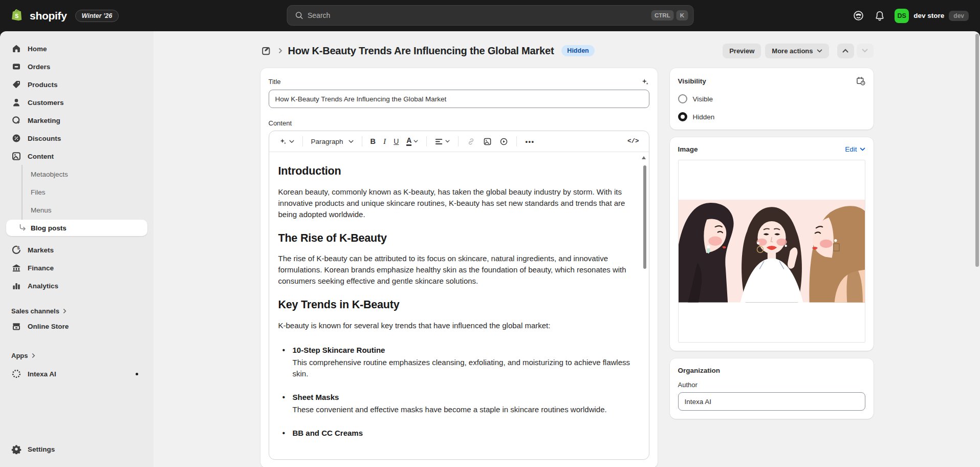  What do you see at coordinates (16, 374) in the screenshot?
I see `intexa-app-icon` at bounding box center [16, 374].